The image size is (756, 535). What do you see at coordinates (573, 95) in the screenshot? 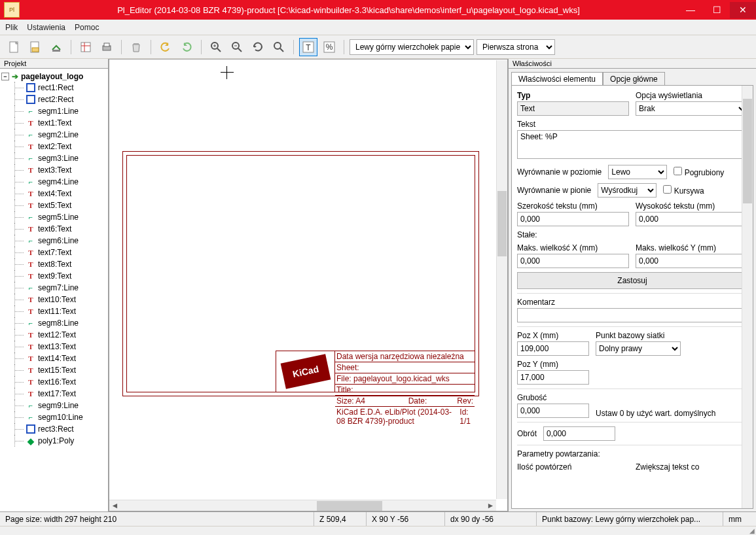
I see `type-label: Typ` at bounding box center [573, 95].